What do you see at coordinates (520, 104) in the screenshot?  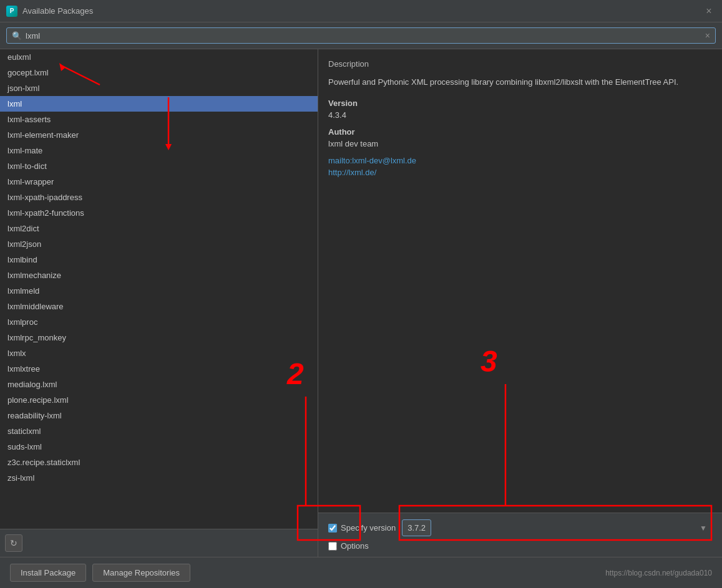 I see `version-label: Version` at bounding box center [520, 104].